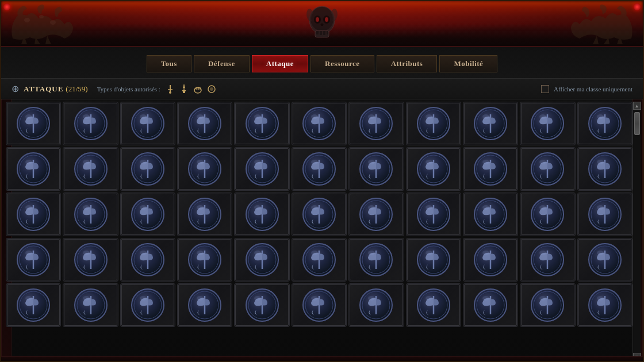 This screenshot has height=362, width=644. Describe the element at coordinates (407, 64) in the screenshot. I see `tab-attributs: Attributs` at that location.